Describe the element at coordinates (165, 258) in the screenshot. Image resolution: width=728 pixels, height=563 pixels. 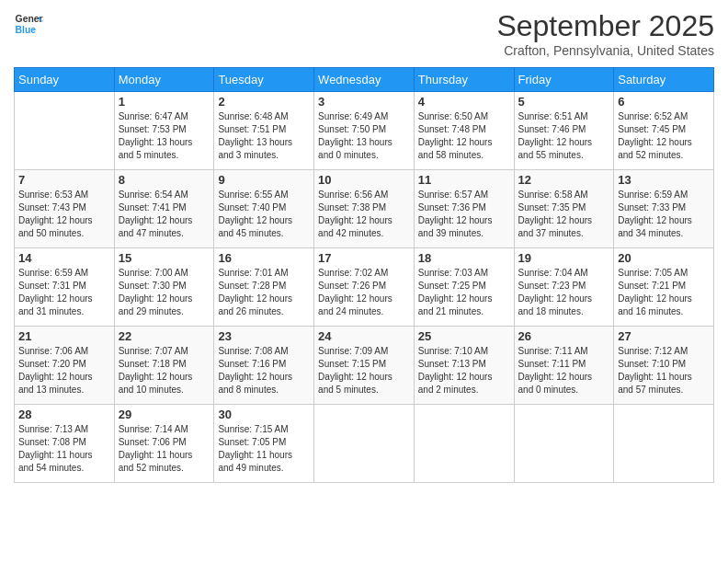
I see `day-number: 15` at that location.